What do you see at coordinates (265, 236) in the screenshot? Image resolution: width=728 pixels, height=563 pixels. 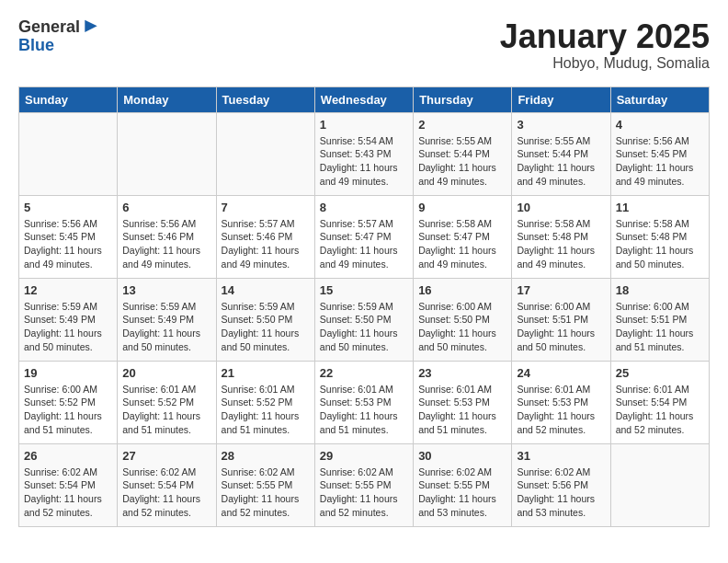 I see `calendar-cell: 7Sunrise: 5:57 AM Sunset: 5:46 PM Daylig…` at bounding box center [265, 236].